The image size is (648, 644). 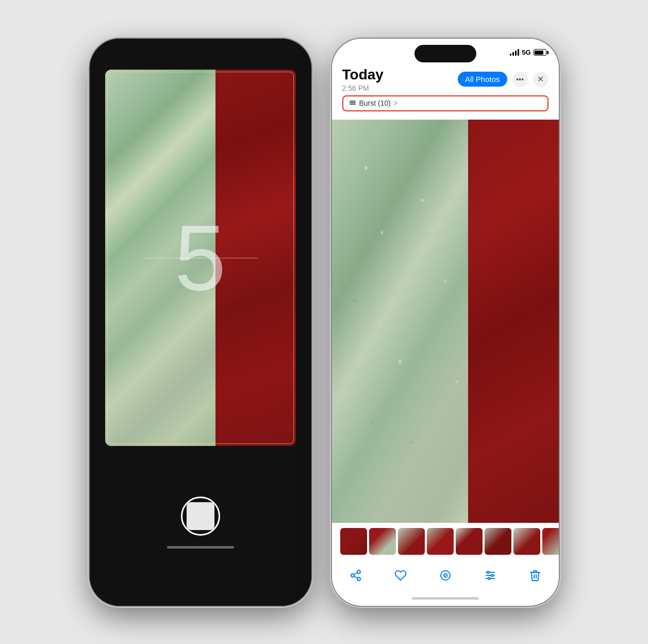 What do you see at coordinates (363, 88) in the screenshot?
I see `page-subtitle: 2:56 PM` at bounding box center [363, 88].